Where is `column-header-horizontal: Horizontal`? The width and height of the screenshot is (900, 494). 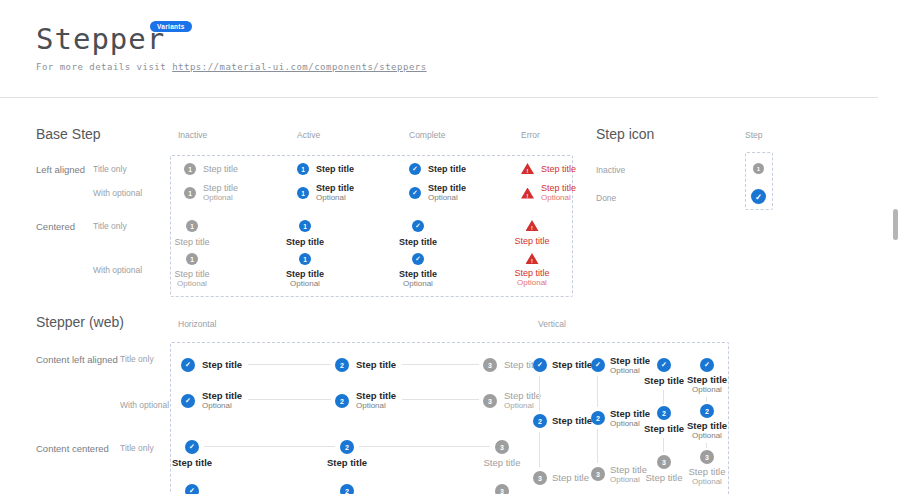
column-header-horizontal: Horizontal is located at coordinates (197, 324).